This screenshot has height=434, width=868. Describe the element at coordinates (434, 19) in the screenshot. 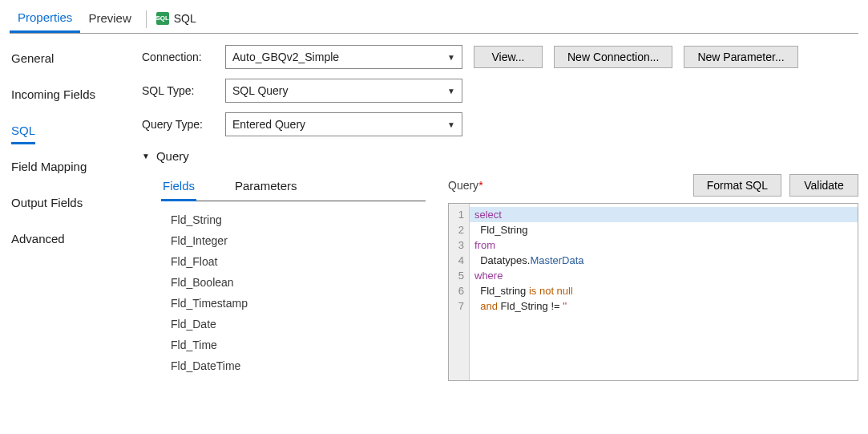

I see `top-tab-bar: Properties Preview SQL SQL` at that location.